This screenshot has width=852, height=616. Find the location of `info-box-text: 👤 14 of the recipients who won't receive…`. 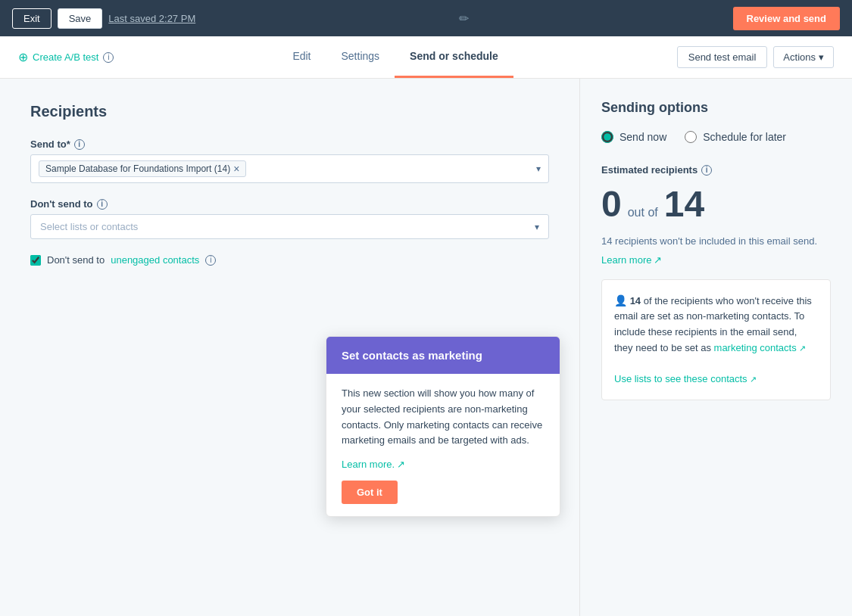

info-box-text: 👤 14 of the recipients who won't receive… is located at coordinates (716, 341).